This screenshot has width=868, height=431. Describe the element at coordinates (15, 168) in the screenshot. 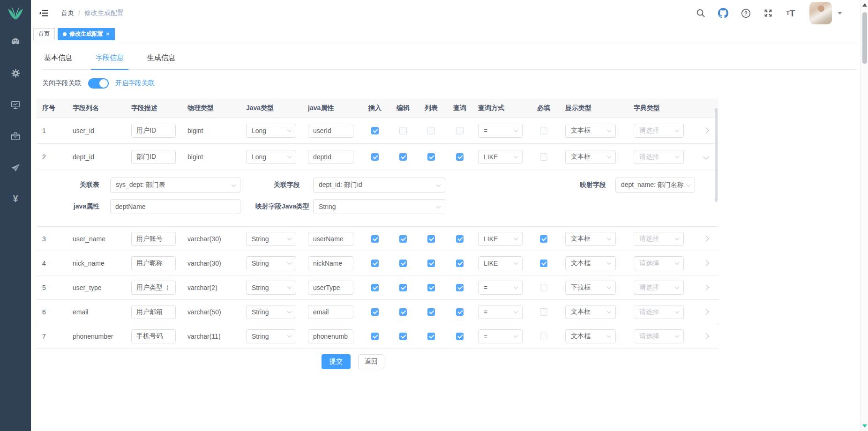

I see `sidebar-item-deploy` at that location.